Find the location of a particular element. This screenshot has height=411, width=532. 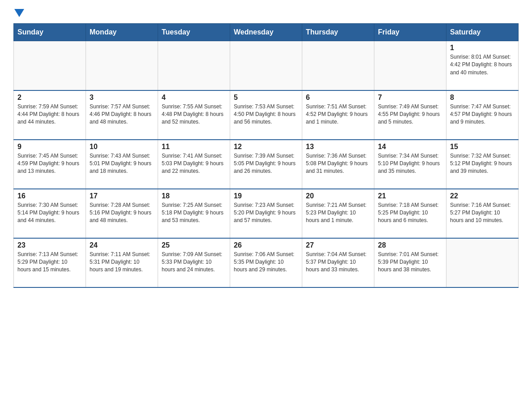

day-info: Sunrise: 7:57 AM Sunset: 4:46 PM Dayligh… is located at coordinates (122, 115).